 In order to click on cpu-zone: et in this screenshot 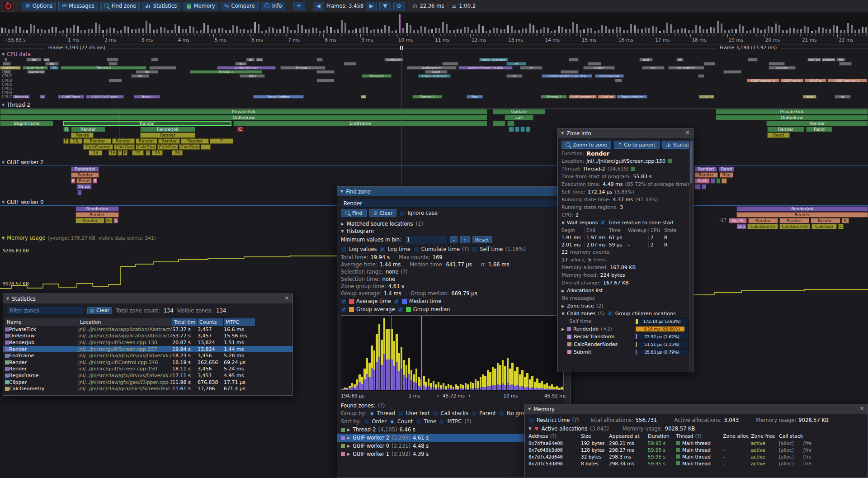, I will do `click(516, 64)`.